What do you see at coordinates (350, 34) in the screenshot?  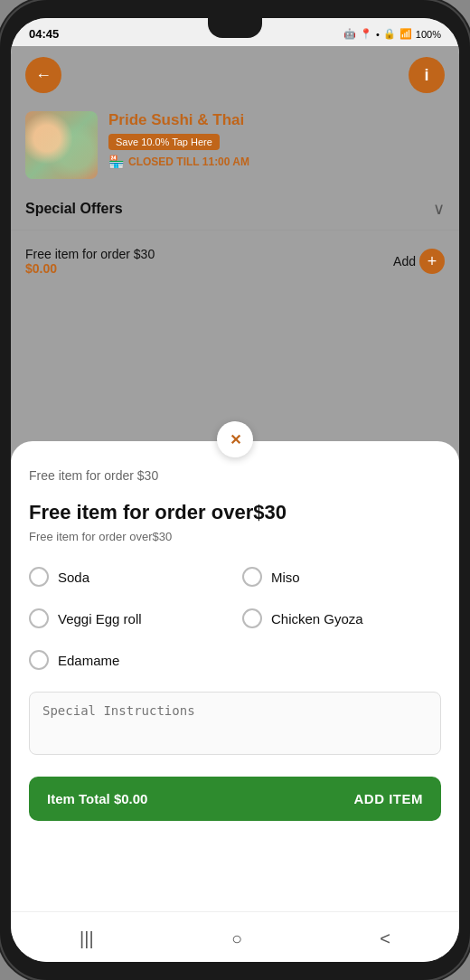 I see `android-icon: 🤖` at bounding box center [350, 34].